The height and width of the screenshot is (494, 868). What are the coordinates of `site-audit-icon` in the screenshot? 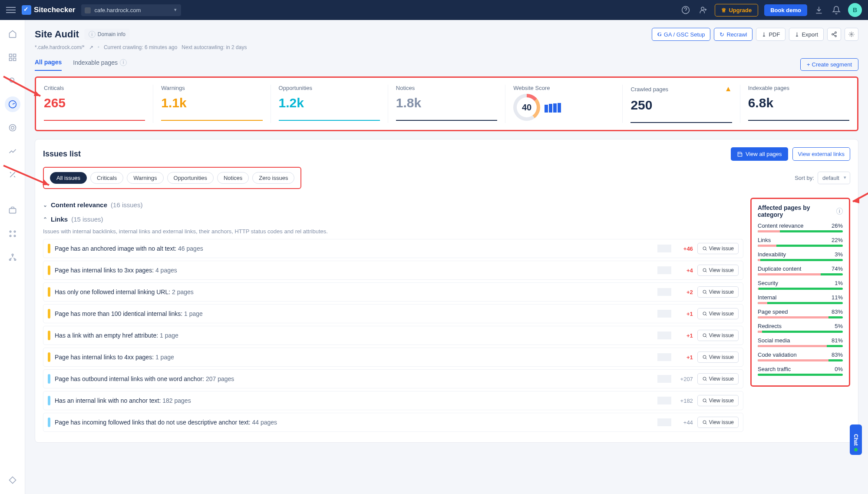 It's located at (13, 104).